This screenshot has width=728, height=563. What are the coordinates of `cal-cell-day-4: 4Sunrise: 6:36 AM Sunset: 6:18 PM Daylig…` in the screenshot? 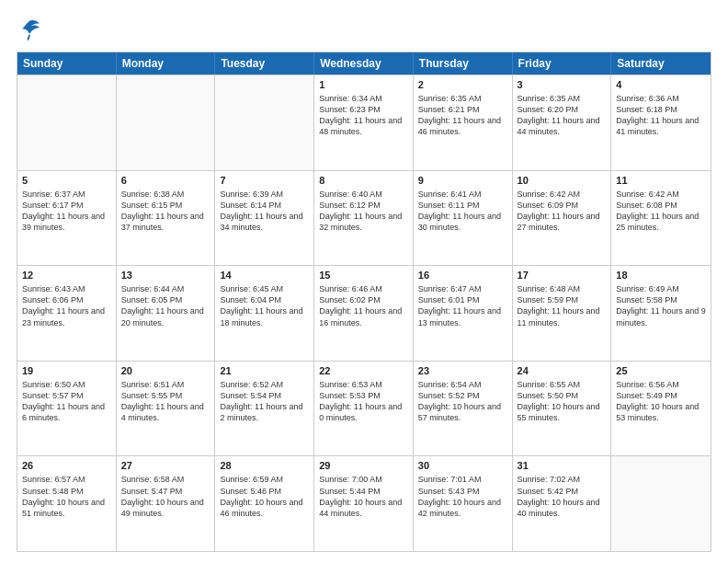 It's located at (661, 123).